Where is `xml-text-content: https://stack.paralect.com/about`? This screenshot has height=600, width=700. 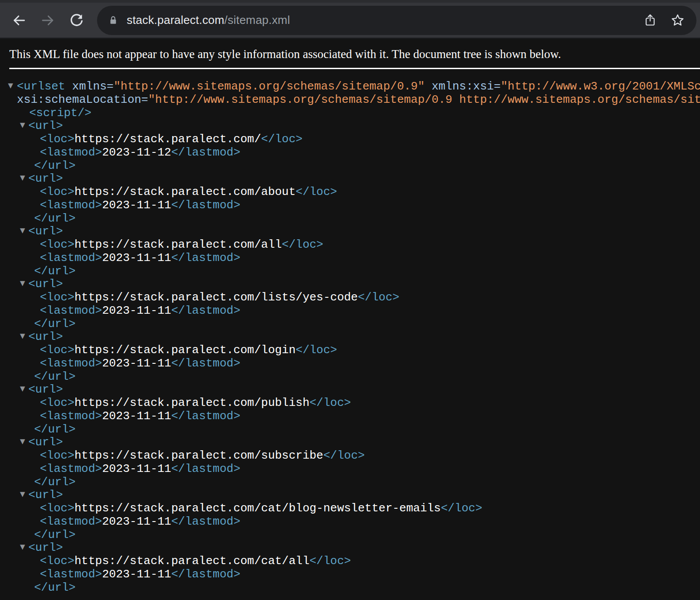
xml-text-content: https://stack.paralect.com/about is located at coordinates (185, 192).